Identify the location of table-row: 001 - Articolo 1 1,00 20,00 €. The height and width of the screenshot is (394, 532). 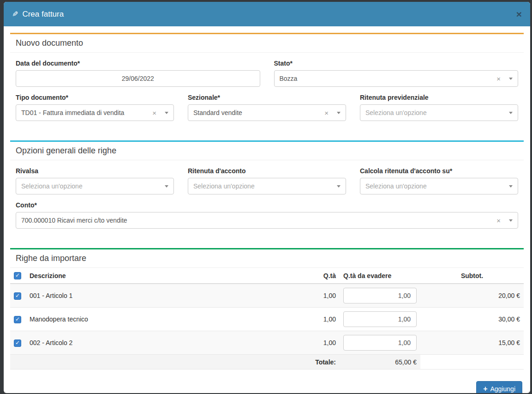
(267, 296).